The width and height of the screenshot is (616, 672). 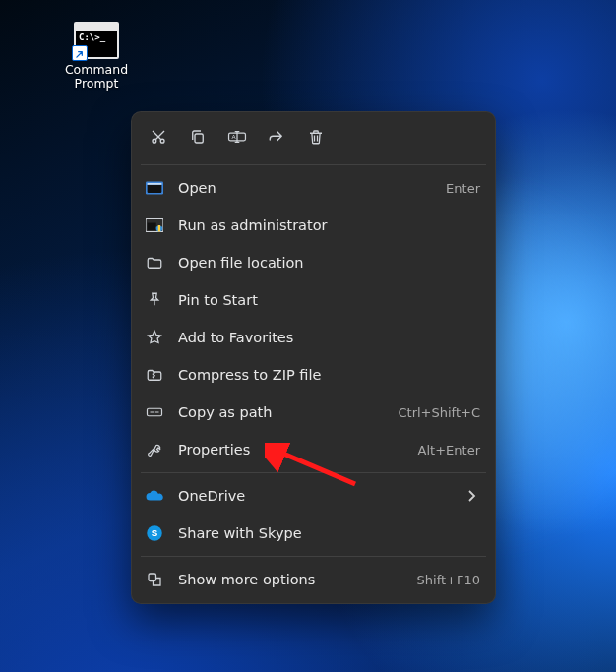 I want to click on more-options-icon, so click(x=154, y=580).